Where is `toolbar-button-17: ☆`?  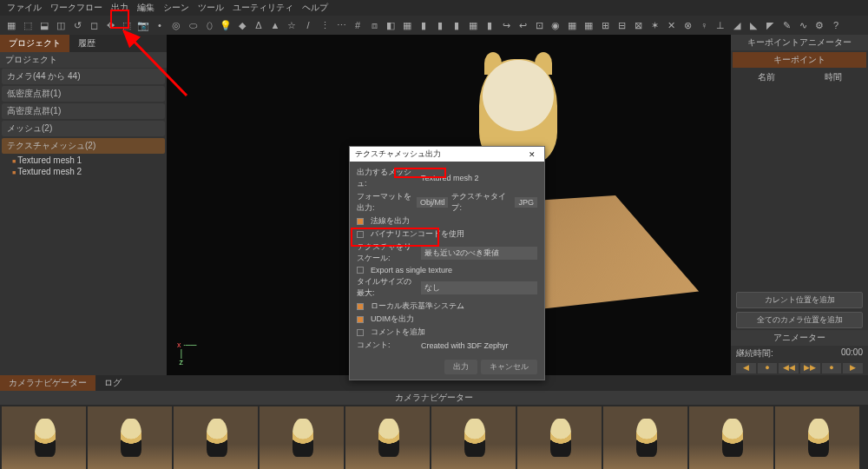
toolbar-button-17: ☆ is located at coordinates (292, 25).